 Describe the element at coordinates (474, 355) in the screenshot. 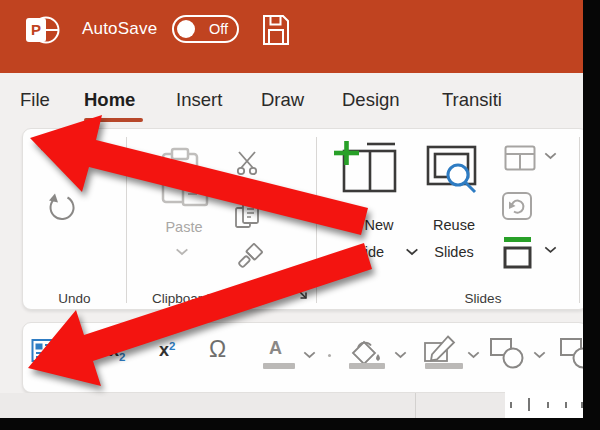

I see `shape-outline-chevron-down-icon` at that location.